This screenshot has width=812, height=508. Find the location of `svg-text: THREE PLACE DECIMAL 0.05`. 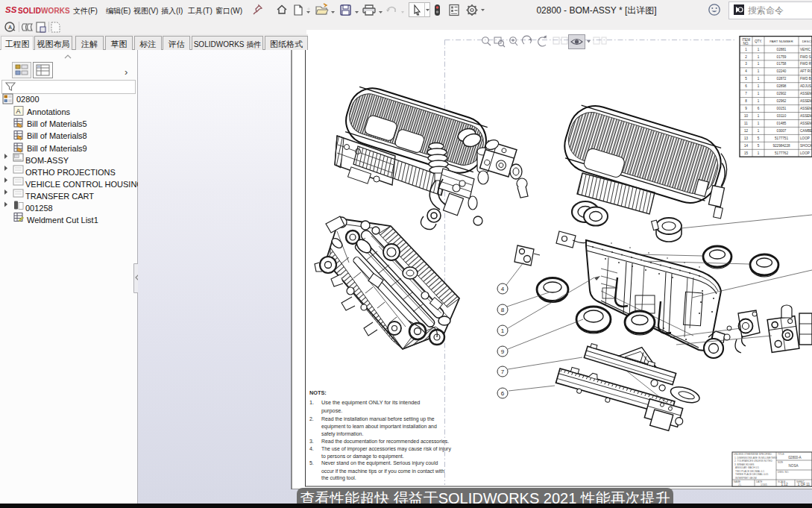

svg-text: THREE PLACE DECIMAL 0.05 is located at coordinates (752, 474).